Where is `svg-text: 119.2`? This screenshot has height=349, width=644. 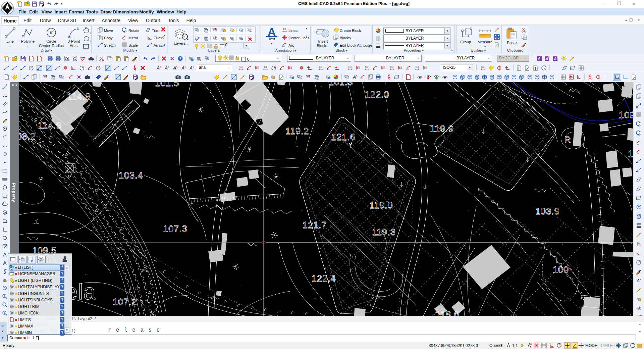 svg-text: 119.2 is located at coordinates (297, 131).